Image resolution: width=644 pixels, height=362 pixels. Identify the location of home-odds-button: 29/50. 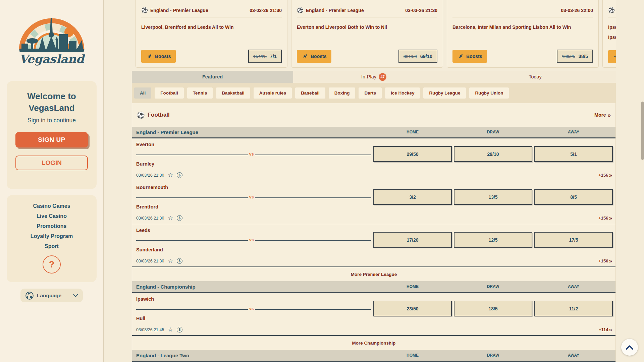
(413, 154).